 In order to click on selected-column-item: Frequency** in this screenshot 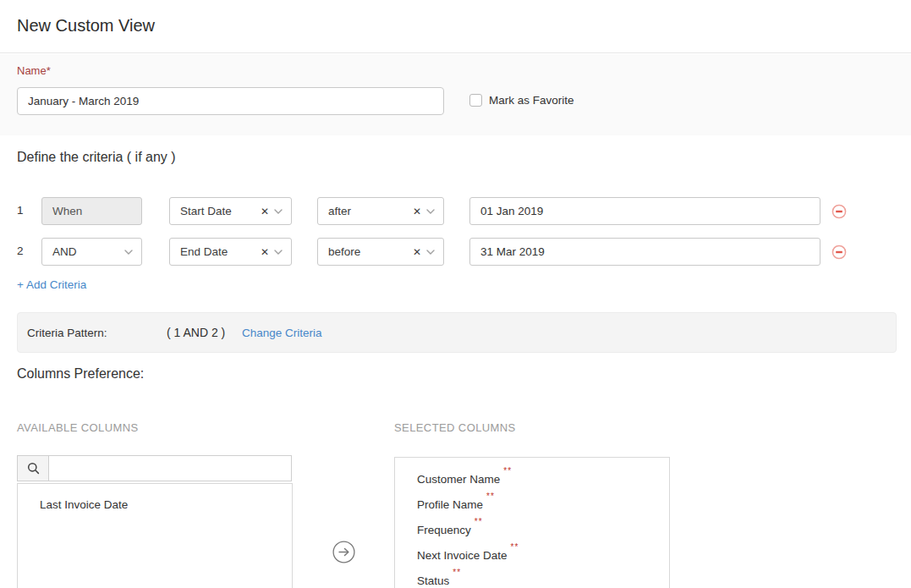, I will do `click(532, 526)`.